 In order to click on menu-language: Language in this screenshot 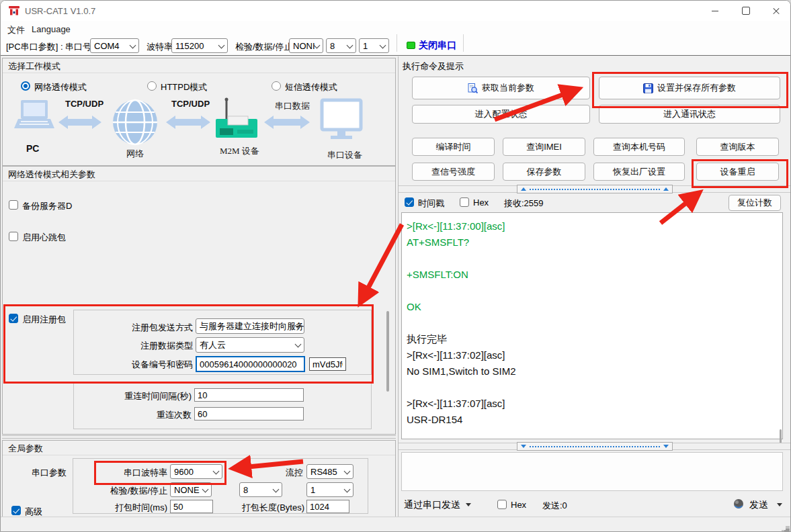, I will do `click(51, 30)`.